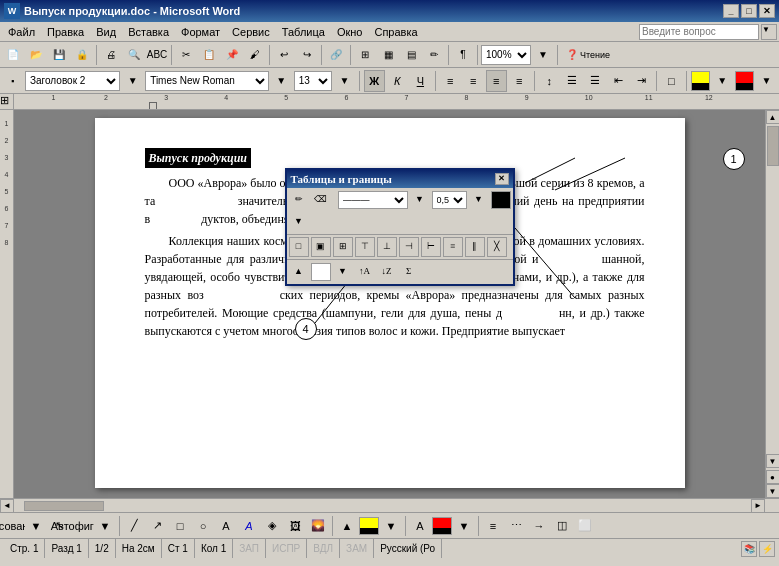 The image size is (779, 566). What do you see at coordinates (251, 32) in the screenshot?
I see `menu-tools: Сервис` at bounding box center [251, 32].